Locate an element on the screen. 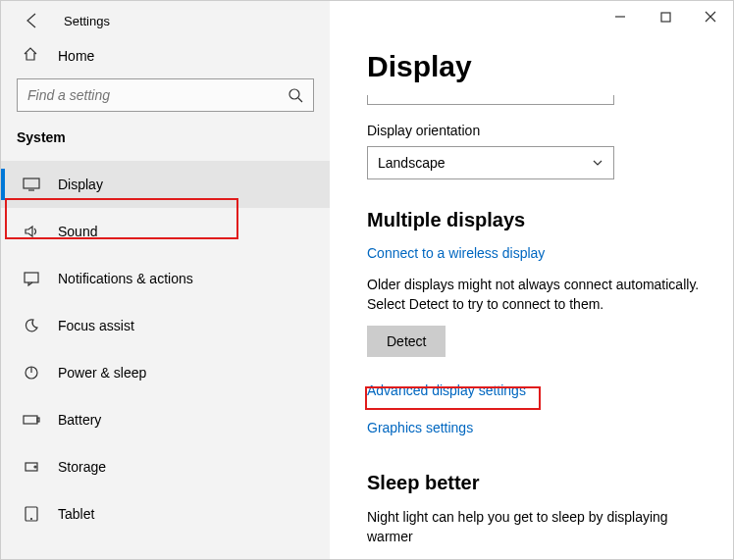 The width and height of the screenshot is (734, 560). advanced-display-link: Advanced display settings is located at coordinates (446, 390).